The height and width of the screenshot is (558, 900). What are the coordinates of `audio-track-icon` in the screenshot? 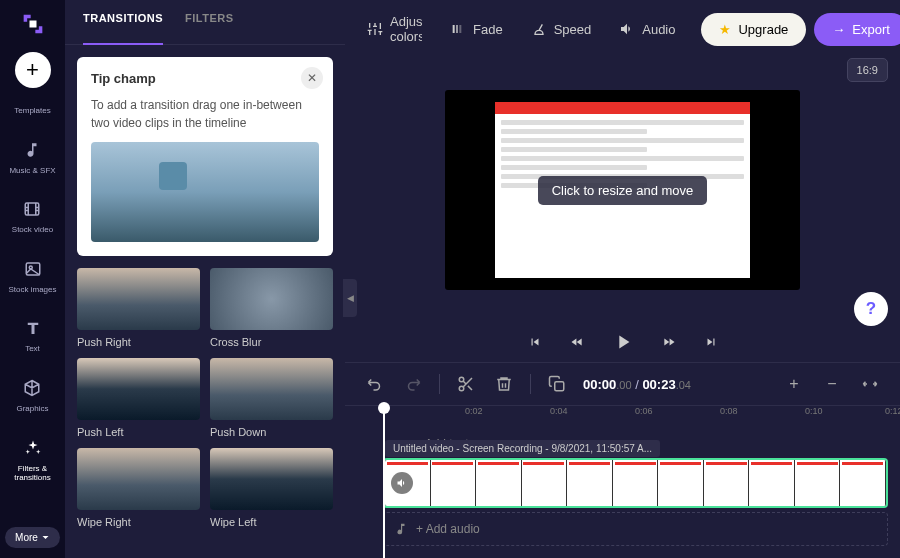 It's located at (401, 529).